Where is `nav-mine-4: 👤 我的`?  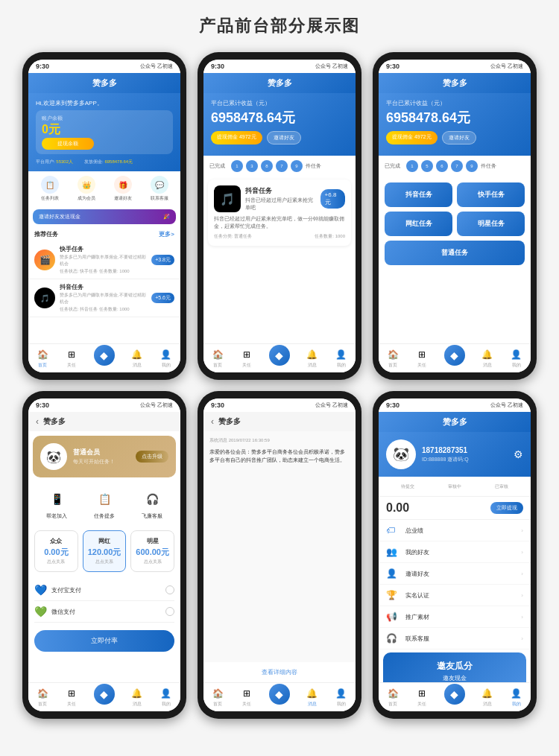
nav-mine-4: 👤 我的 is located at coordinates (166, 697).